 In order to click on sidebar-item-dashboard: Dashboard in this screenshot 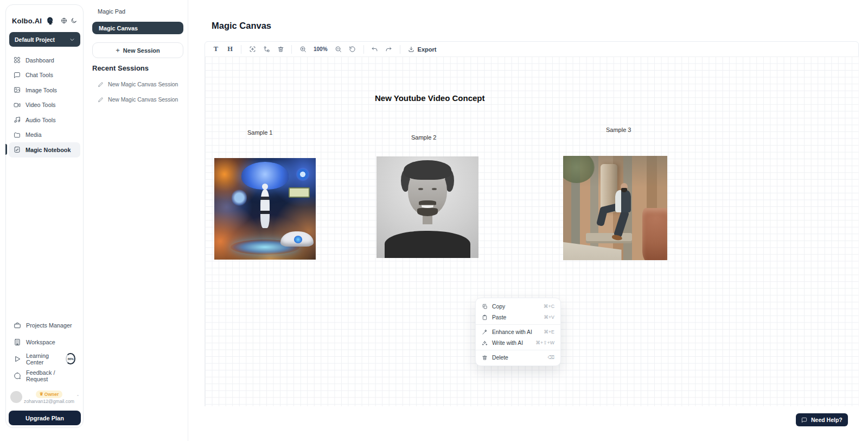, I will do `click(44, 60)`.